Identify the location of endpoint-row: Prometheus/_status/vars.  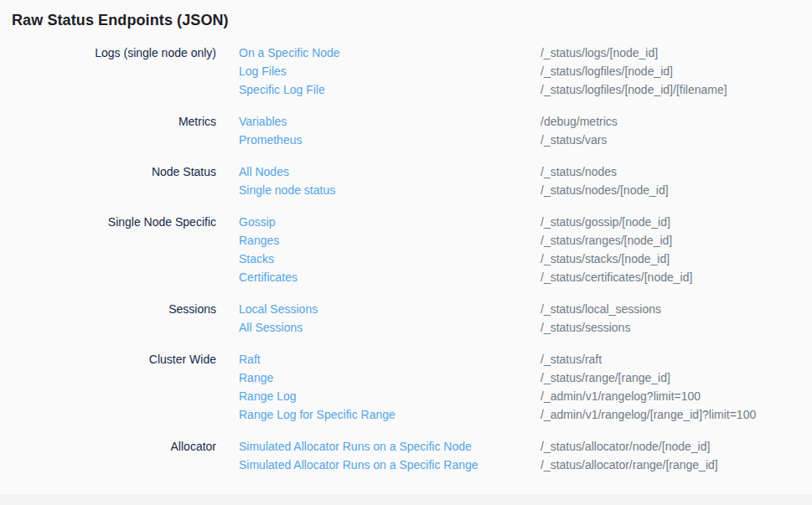
(428, 140).